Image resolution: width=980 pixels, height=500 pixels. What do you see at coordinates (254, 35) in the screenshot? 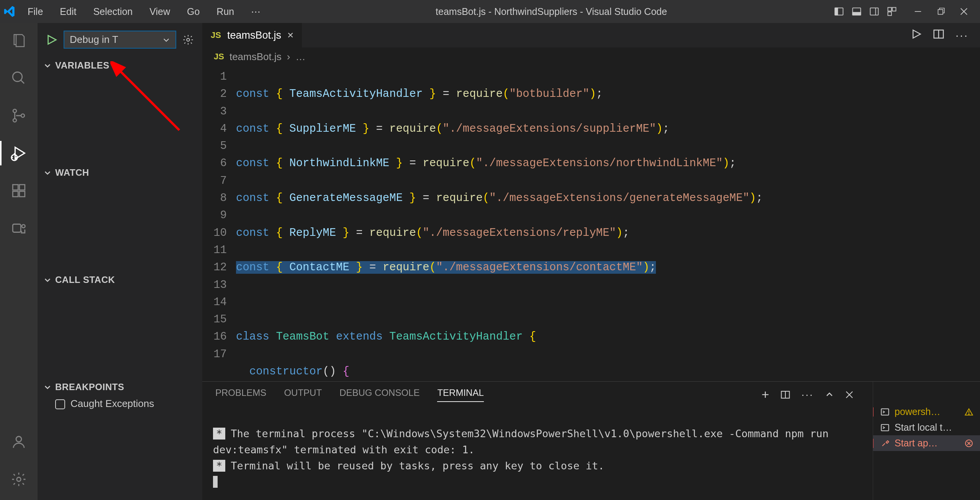
I see `tab-label: teamsBot.js` at bounding box center [254, 35].